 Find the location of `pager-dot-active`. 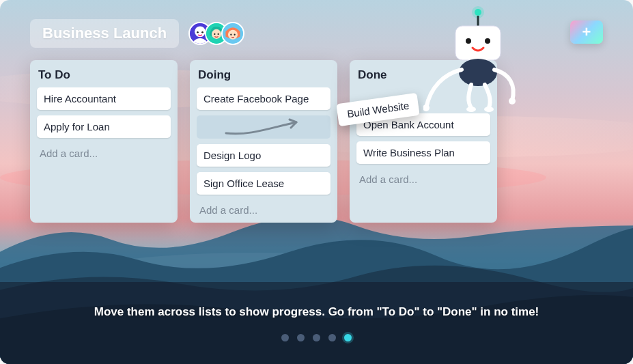

pager-dot-active is located at coordinates (348, 337).